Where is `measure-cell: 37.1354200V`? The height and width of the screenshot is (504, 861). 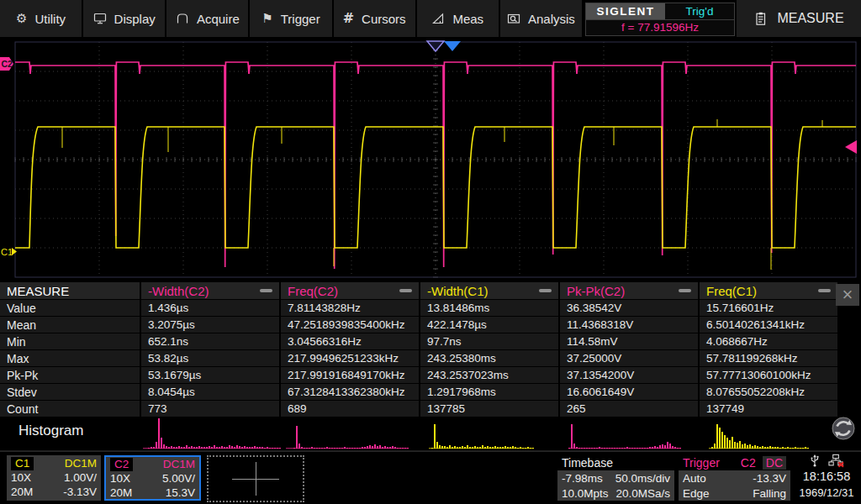 measure-cell: 37.1354200V is located at coordinates (629, 375).